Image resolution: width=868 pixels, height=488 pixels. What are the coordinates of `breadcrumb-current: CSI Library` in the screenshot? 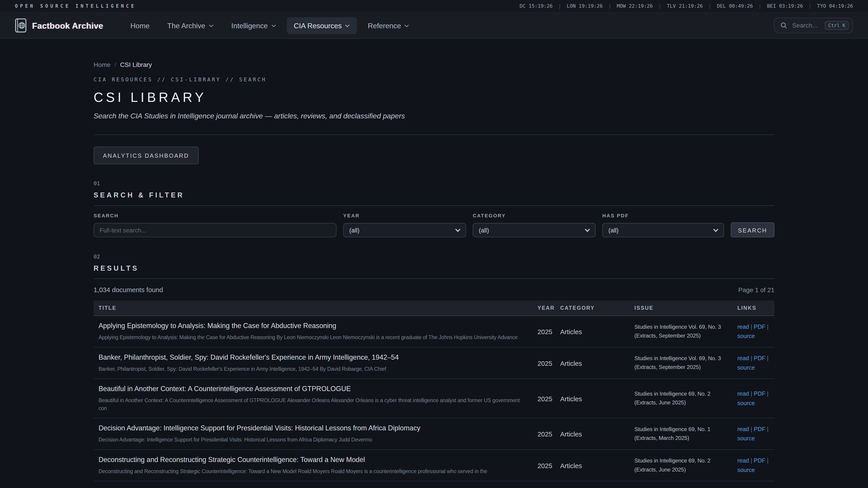 It's located at (136, 65).